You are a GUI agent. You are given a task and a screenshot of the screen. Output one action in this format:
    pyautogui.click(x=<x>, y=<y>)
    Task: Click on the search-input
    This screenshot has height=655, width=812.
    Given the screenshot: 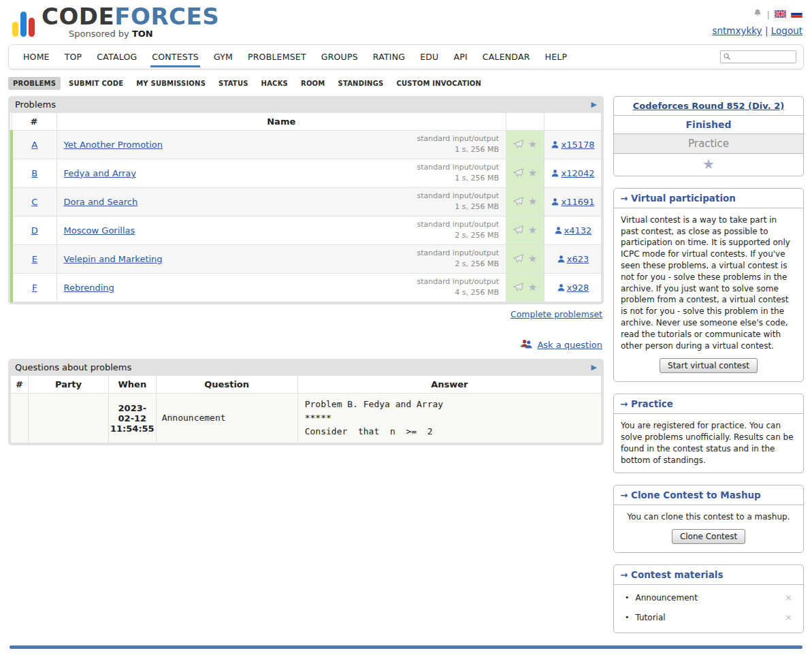 What is the action you would take?
    pyautogui.click(x=758, y=57)
    